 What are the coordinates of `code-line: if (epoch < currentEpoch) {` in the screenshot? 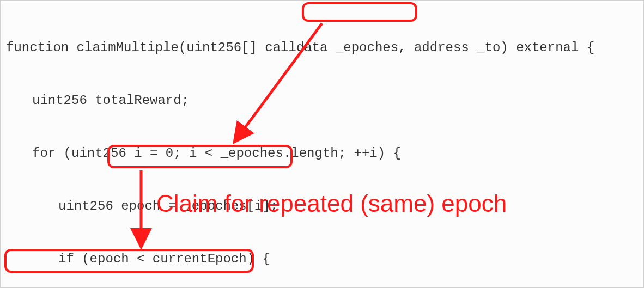 It's located at (322, 259).